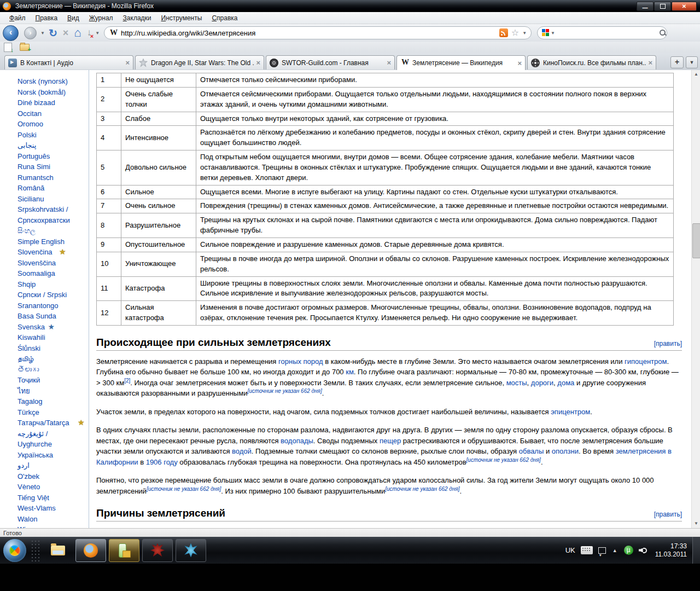  What do you see at coordinates (53, 33) in the screenshot?
I see `reload-button: ↻` at bounding box center [53, 33].